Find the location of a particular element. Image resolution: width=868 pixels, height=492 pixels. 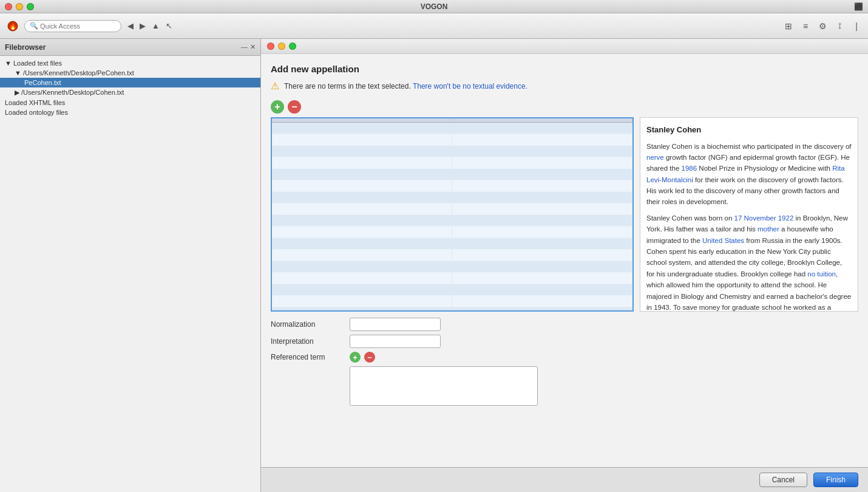

forward-button: ▶ is located at coordinates (143, 26).